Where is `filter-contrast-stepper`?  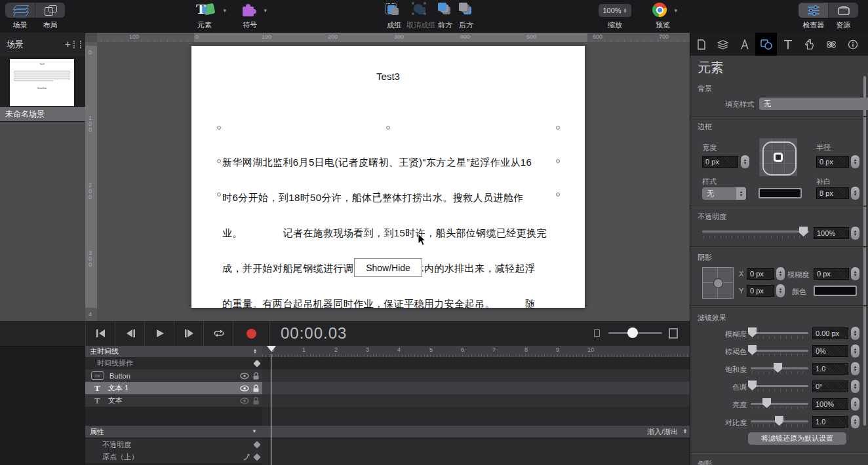 filter-contrast-stepper is located at coordinates (855, 422).